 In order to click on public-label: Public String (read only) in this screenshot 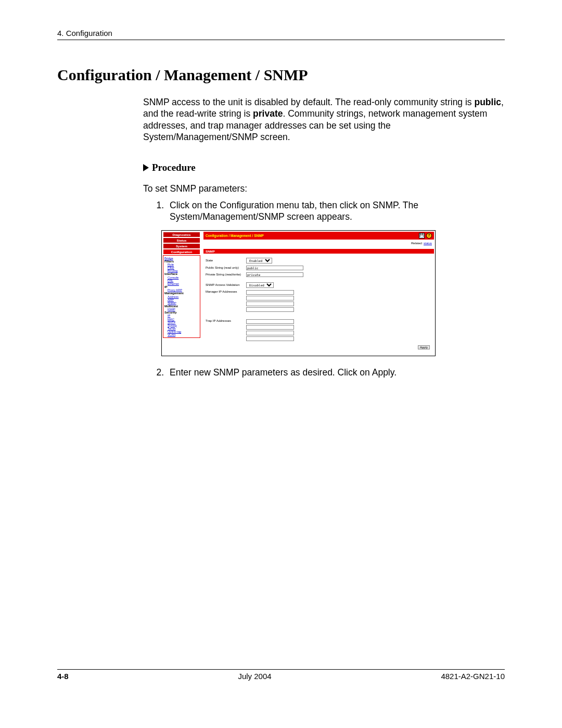, I will do `click(225, 268)`.